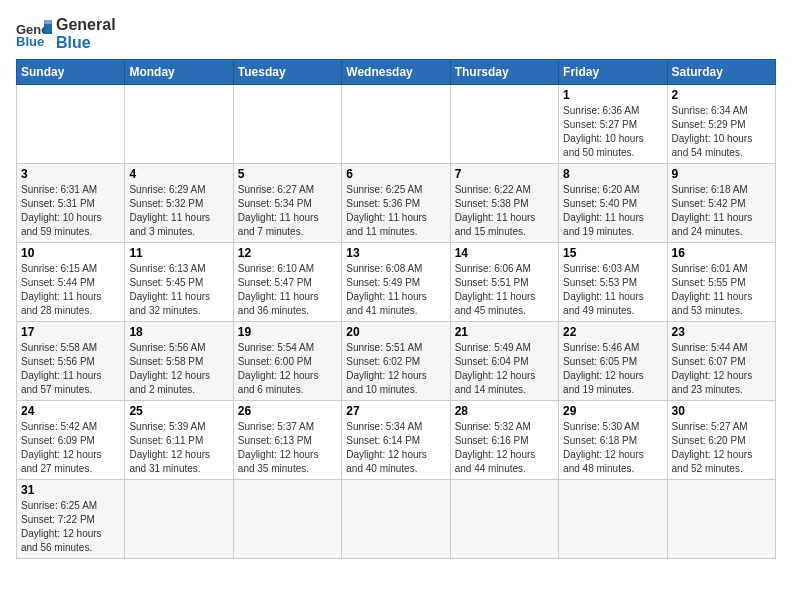 The width and height of the screenshot is (792, 612). I want to click on logo-image: General Blue, so click(34, 34).